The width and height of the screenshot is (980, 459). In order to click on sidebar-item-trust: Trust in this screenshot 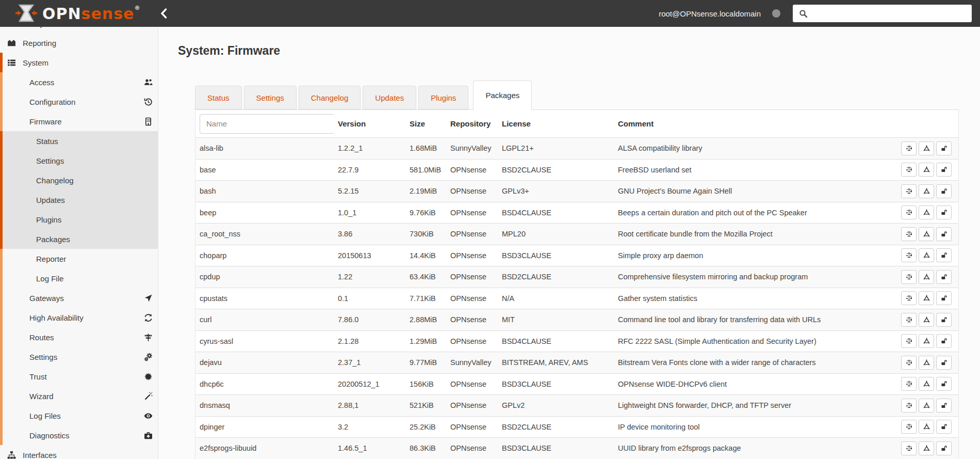, I will do `click(79, 376)`.